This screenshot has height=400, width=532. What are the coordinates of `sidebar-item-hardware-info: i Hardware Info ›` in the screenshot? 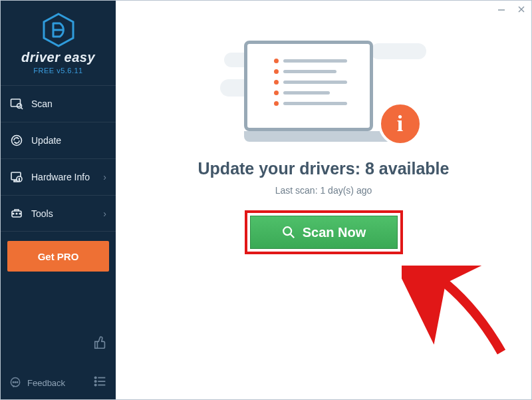 It's located at (59, 177).